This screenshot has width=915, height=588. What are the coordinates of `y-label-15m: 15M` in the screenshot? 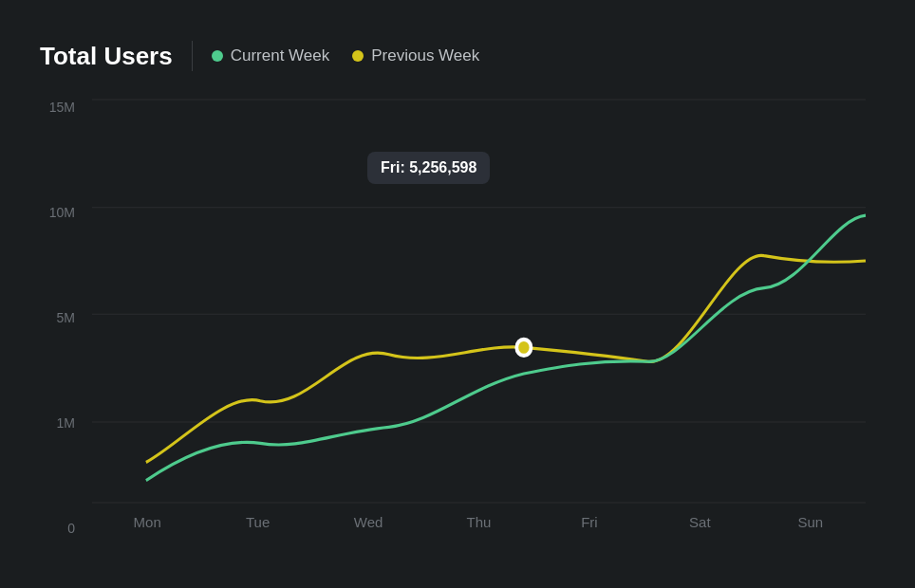 It's located at (61, 107).